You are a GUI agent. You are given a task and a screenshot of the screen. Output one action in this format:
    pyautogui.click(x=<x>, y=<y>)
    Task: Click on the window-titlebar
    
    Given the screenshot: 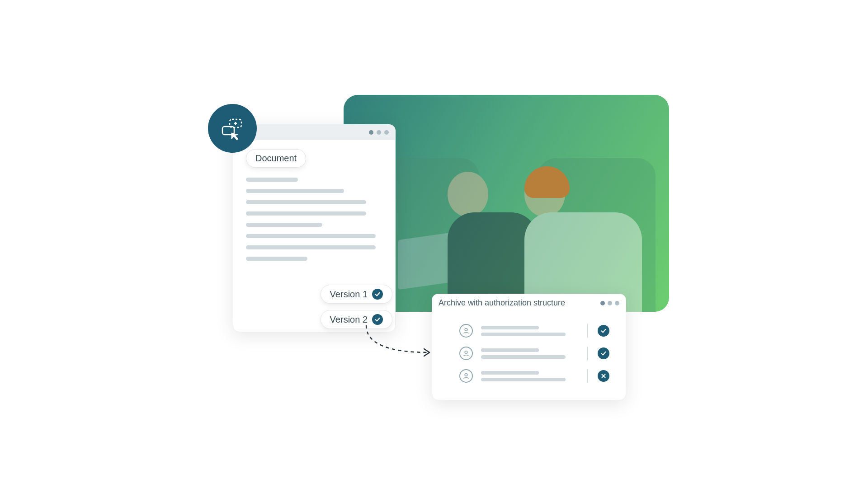 What is the action you would take?
    pyautogui.click(x=314, y=132)
    